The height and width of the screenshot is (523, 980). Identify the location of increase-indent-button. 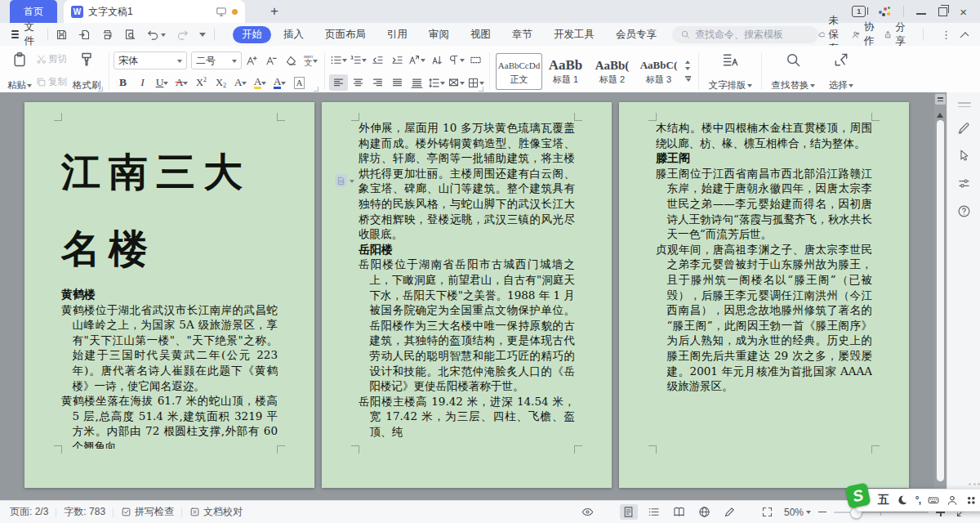
(397, 60).